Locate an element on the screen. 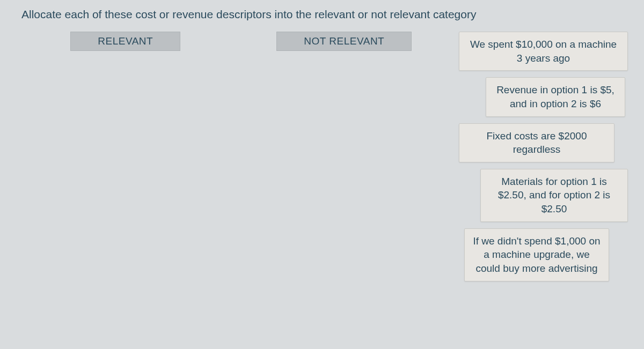  cost-item: We spent $10,000 on a machine 3 years ag… is located at coordinates (543, 51).